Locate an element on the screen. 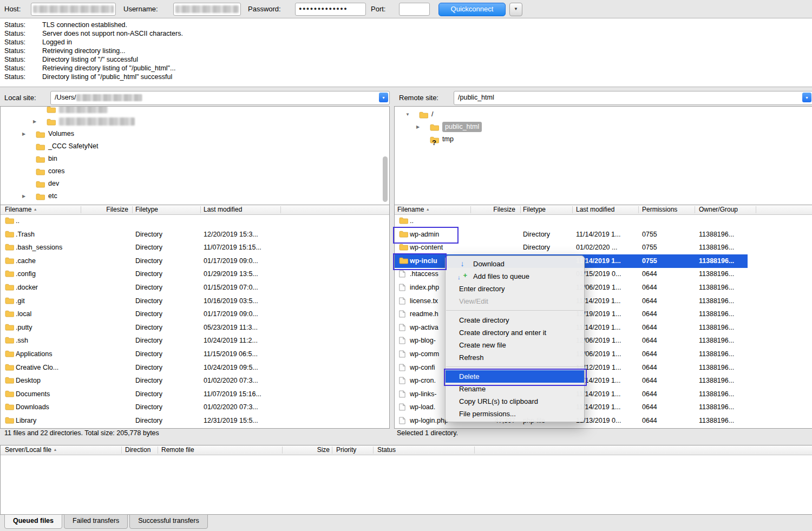 The image size is (812, 531). menu-item-delete: Delete is located at coordinates (515, 377).